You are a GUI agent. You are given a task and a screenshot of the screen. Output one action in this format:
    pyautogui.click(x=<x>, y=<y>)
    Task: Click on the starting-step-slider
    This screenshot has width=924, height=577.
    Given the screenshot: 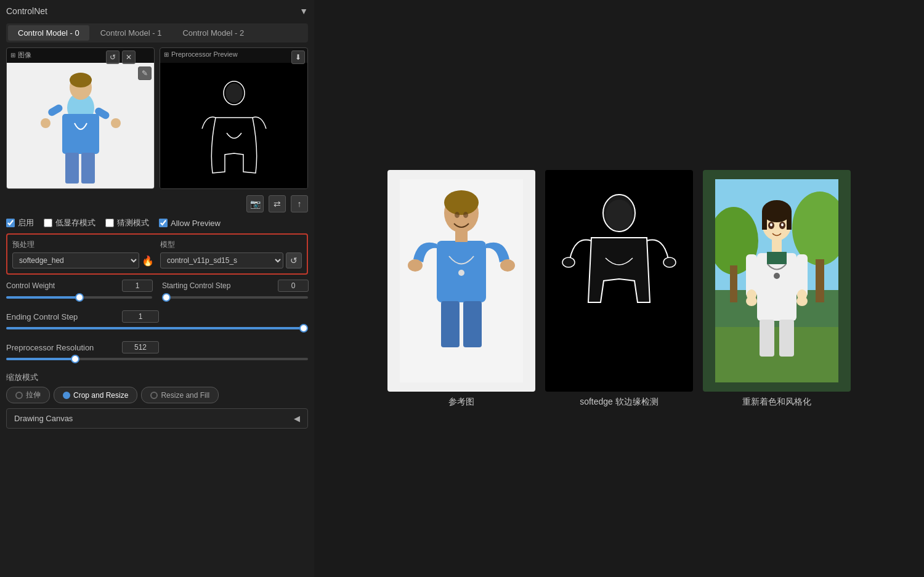 What is the action you would take?
    pyautogui.click(x=235, y=297)
    